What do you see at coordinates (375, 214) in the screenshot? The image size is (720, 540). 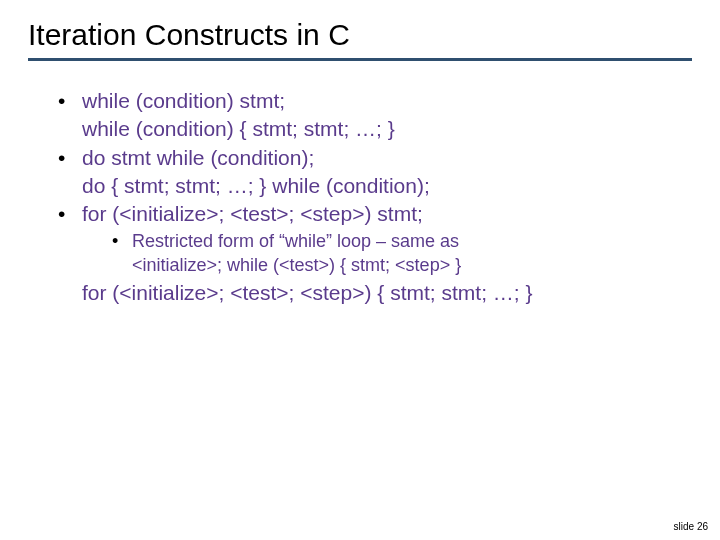 I see `bullet-for: • for (<initialize>; <test>; <step>) stm…` at bounding box center [375, 214].